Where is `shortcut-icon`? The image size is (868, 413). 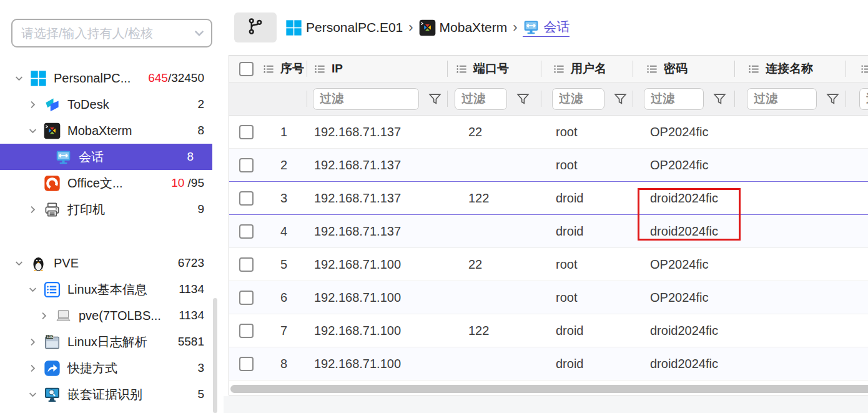
shortcut-icon is located at coordinates (52, 369).